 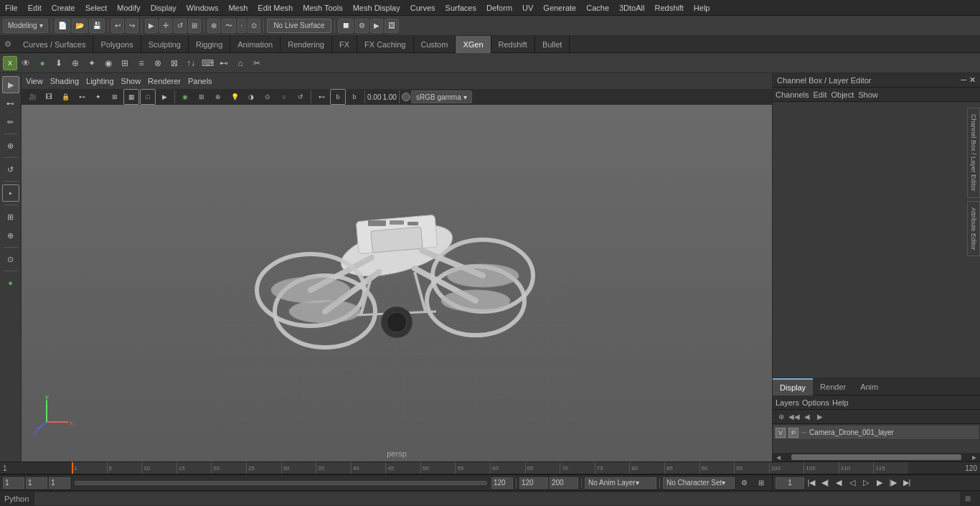 What do you see at coordinates (209, 44) in the screenshot?
I see `tab-rigging: Rigging` at bounding box center [209, 44].